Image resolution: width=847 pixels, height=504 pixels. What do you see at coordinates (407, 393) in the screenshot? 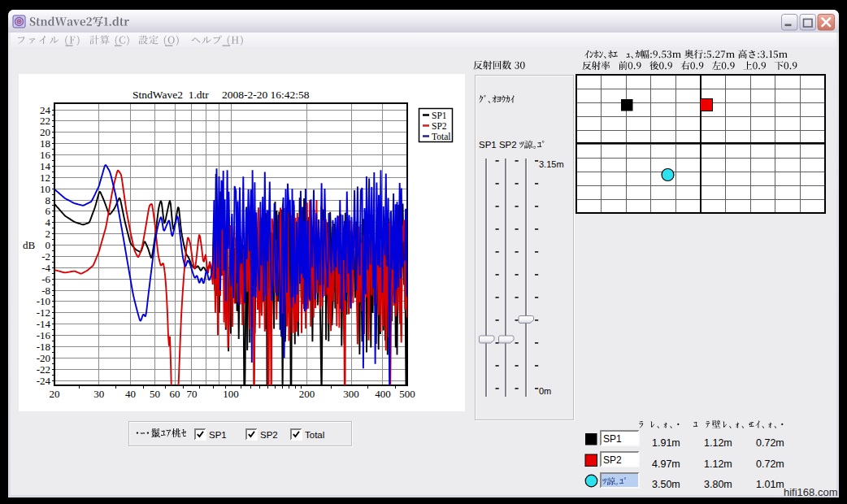
I see `svg-text: 500` at bounding box center [407, 393].